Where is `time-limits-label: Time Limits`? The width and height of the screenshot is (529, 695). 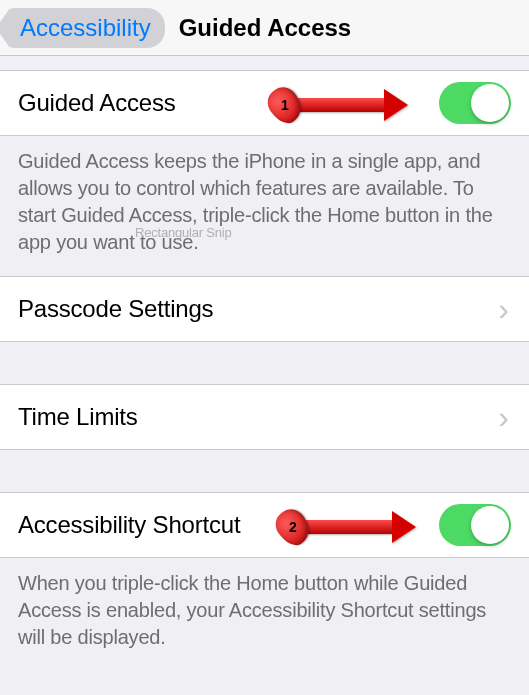
time-limits-label: Time Limits is located at coordinates (78, 417).